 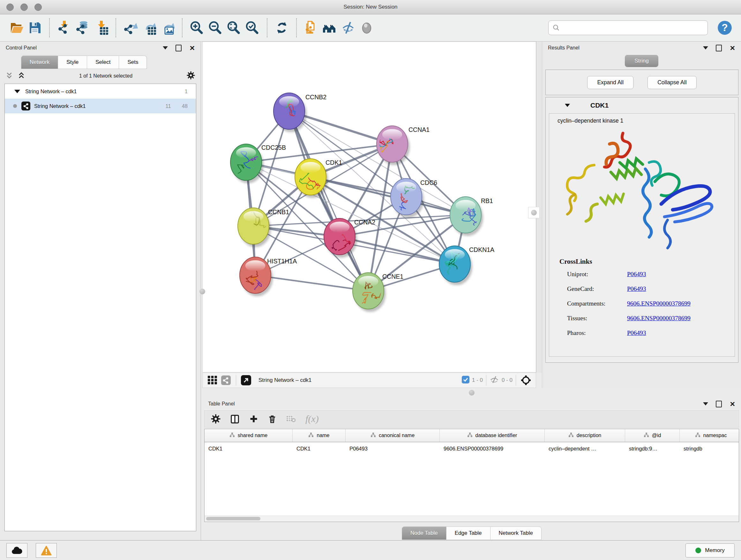 I want to click on network-edge-CCNB2-CCNE1, so click(x=329, y=201).